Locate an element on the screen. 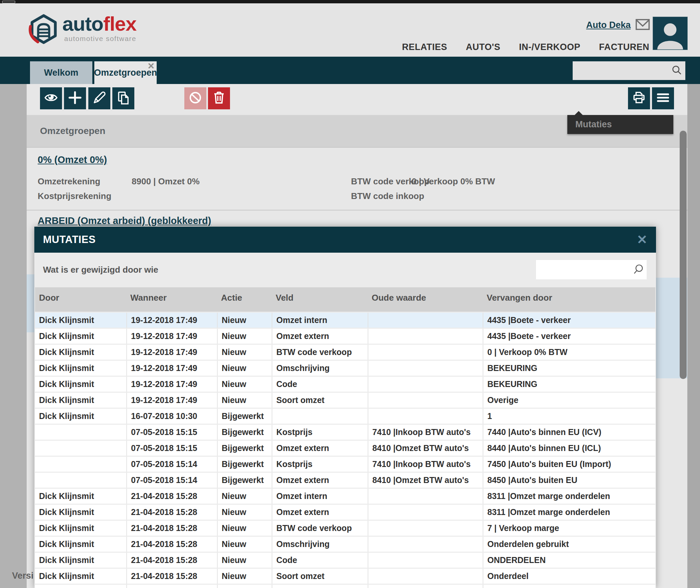  autoflex-logo-text: autoflex automotive software is located at coordinates (99, 28).